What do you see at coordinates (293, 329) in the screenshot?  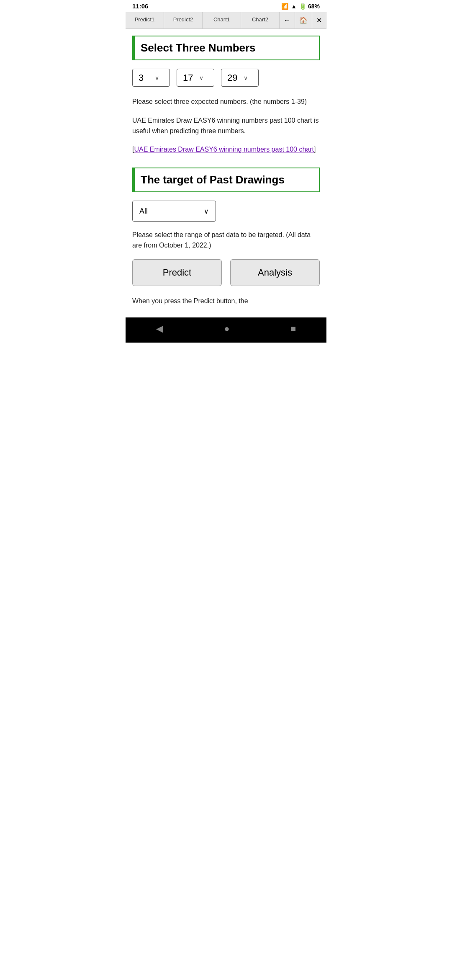 I see `recents-nav-button: ■` at bounding box center [293, 329].